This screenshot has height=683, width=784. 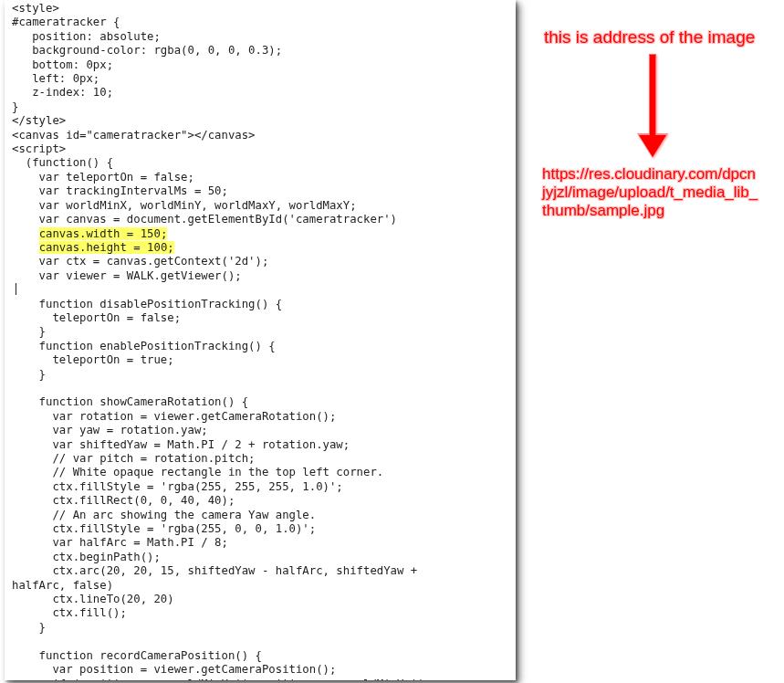 What do you see at coordinates (130, 402) in the screenshot?
I see `code-line: function showCameraRotation() {` at bounding box center [130, 402].